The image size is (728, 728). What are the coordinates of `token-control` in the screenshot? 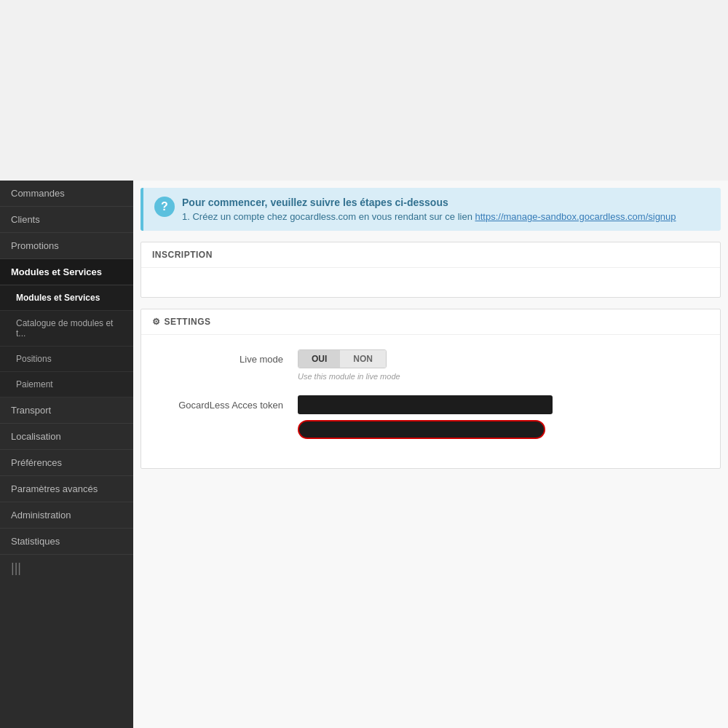 It's located at (504, 417).